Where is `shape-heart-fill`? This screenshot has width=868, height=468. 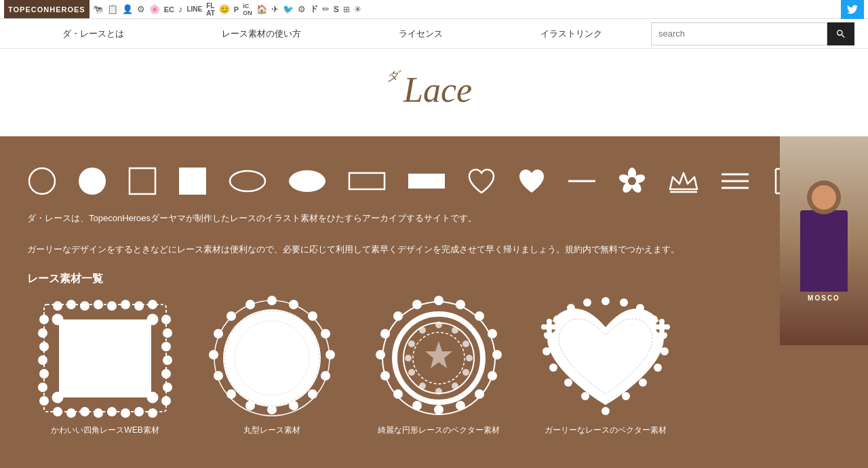 shape-heart-fill is located at coordinates (532, 181).